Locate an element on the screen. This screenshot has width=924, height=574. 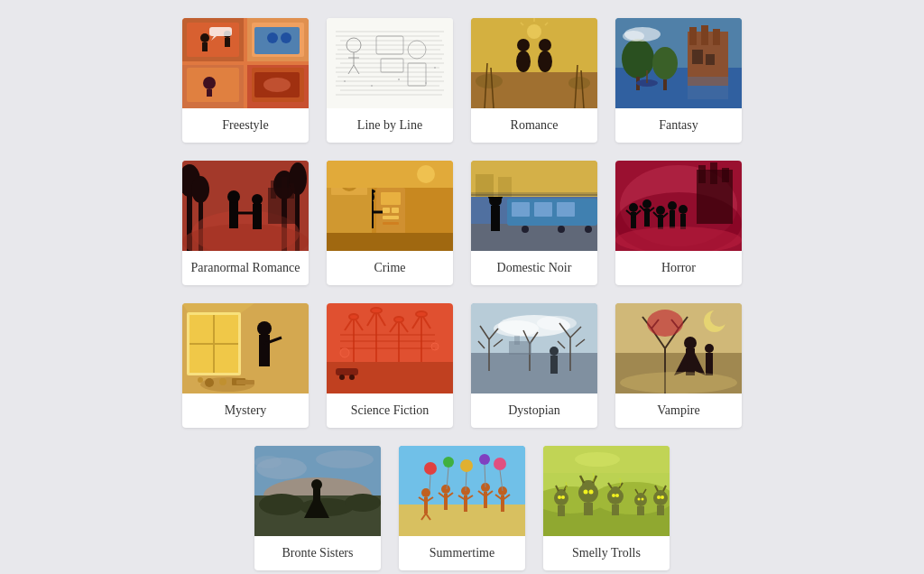
genre-label-vampire: Vampire is located at coordinates (679, 411).